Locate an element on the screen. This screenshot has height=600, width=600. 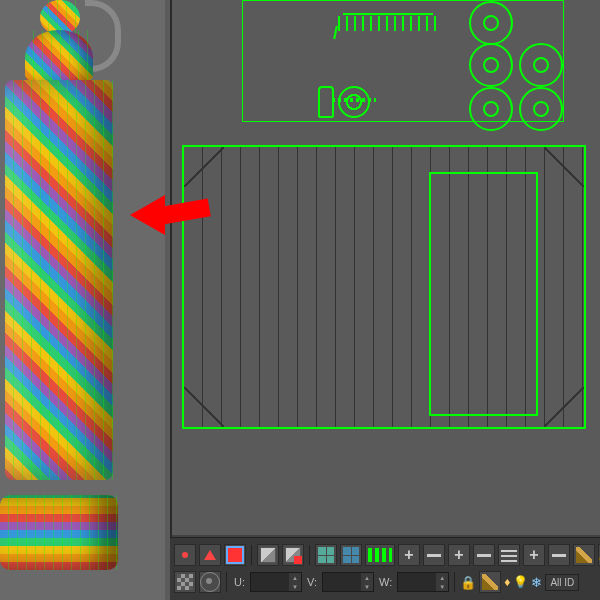
face-mode-button is located at coordinates (235, 555).